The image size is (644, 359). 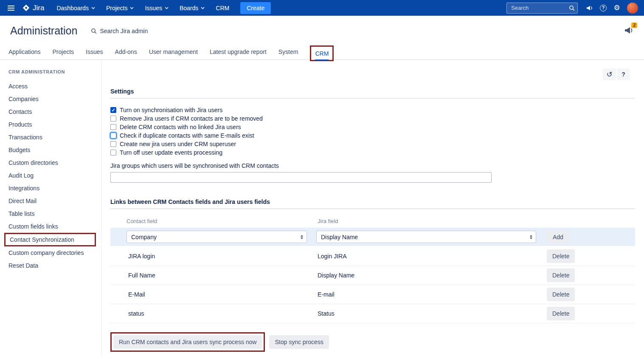 What do you see at coordinates (217, 314) in the screenshot?
I see `contact-field-cell: status` at bounding box center [217, 314].